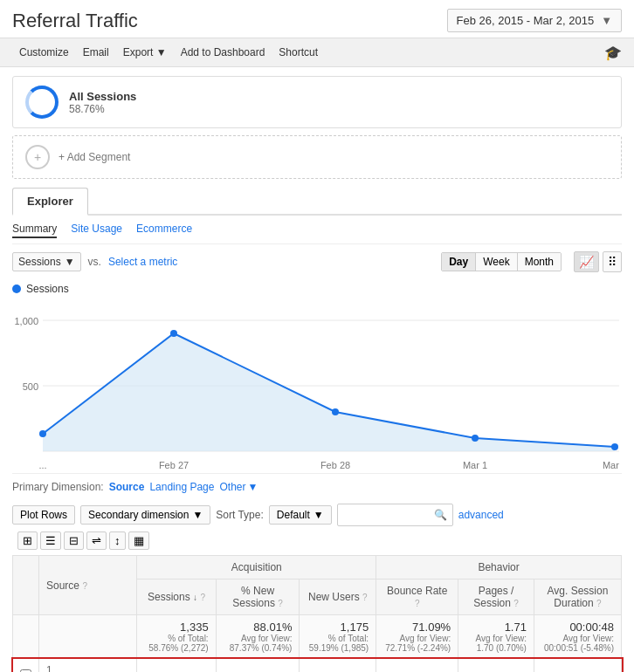  What do you see at coordinates (299, 52) in the screenshot?
I see `shortcut-button: Shortcut` at bounding box center [299, 52].